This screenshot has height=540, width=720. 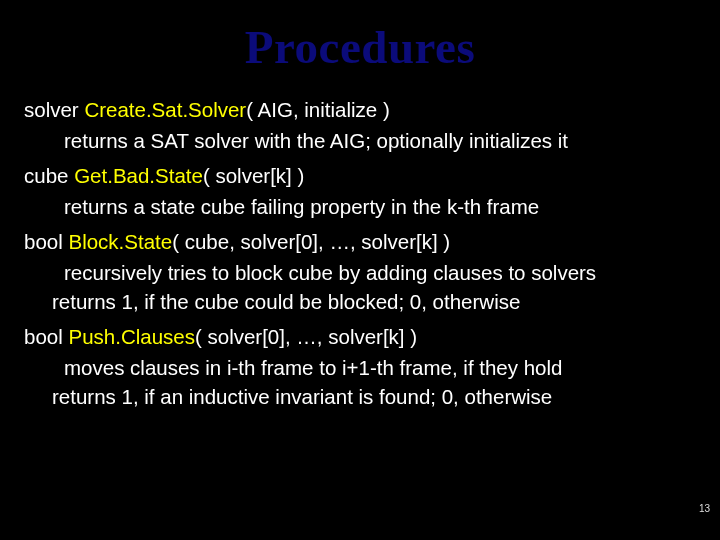 What do you see at coordinates (49, 176) in the screenshot?
I see `sig-prefix: cube` at bounding box center [49, 176].